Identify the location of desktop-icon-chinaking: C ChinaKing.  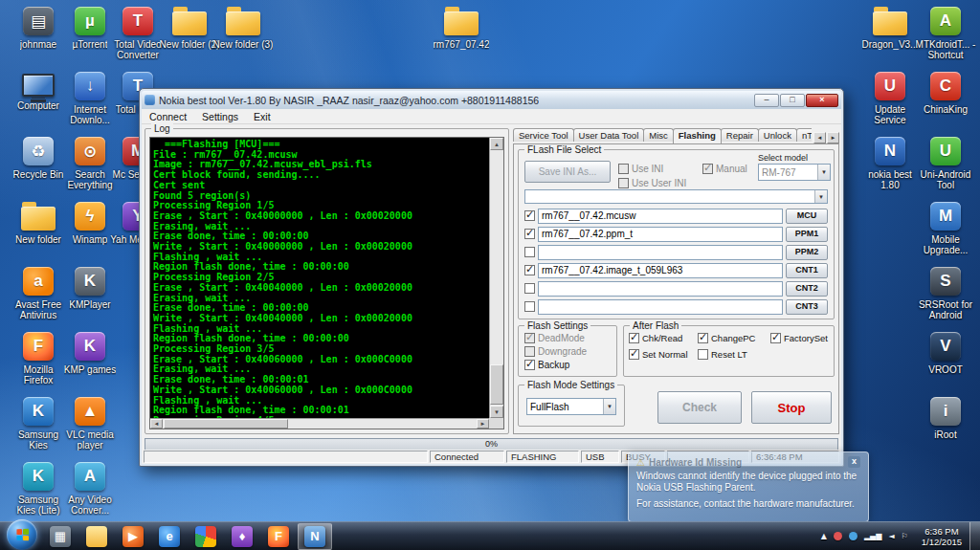
(946, 101).